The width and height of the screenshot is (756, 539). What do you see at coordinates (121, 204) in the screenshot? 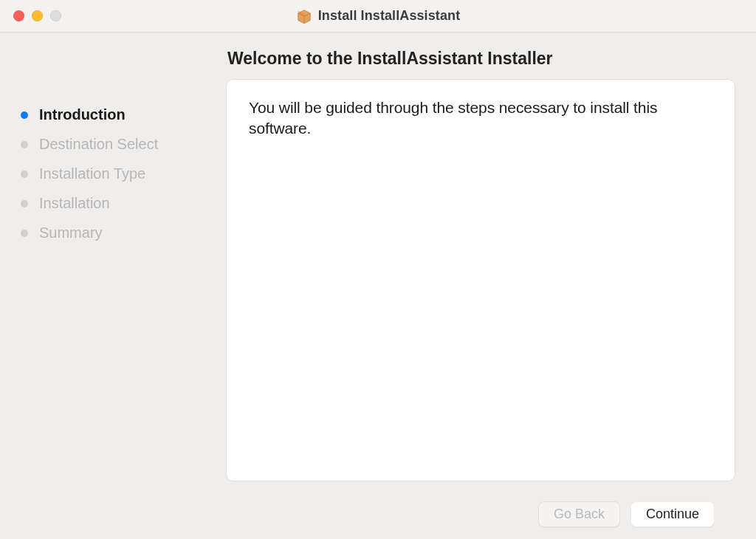
I see `step-installation: Installation` at bounding box center [121, 204].